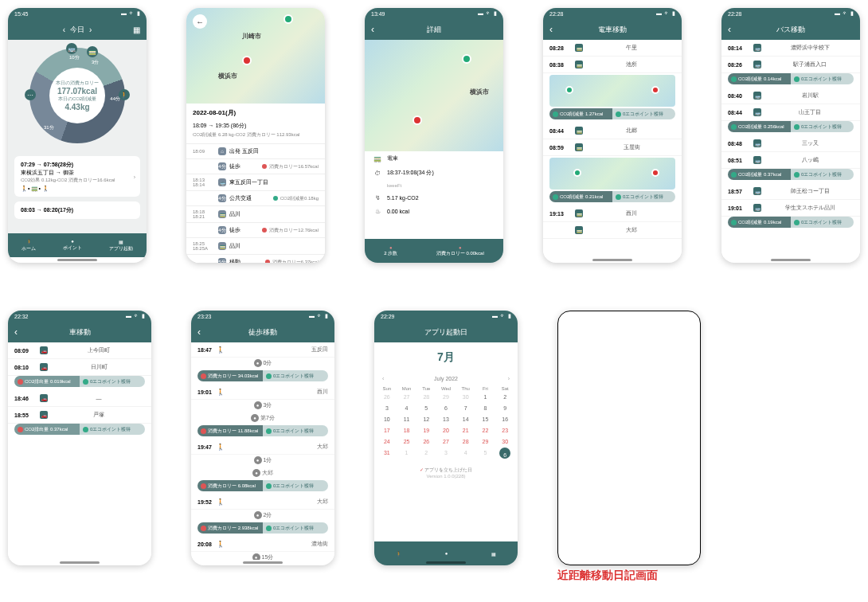  What do you see at coordinates (383, 379) in the screenshot?
I see `prev-month-button: ‹` at bounding box center [383, 379].